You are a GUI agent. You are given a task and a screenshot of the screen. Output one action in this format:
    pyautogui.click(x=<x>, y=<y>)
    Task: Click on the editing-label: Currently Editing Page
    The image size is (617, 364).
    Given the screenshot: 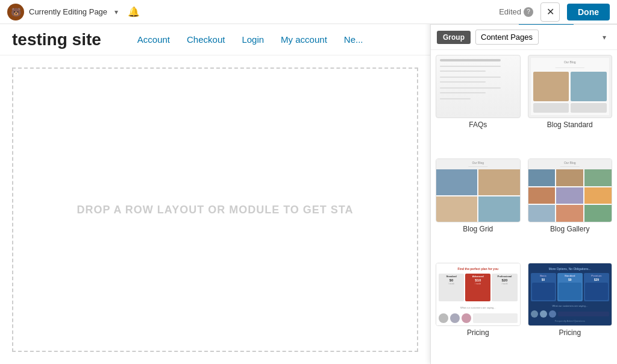 What is the action you would take?
    pyautogui.click(x=68, y=12)
    